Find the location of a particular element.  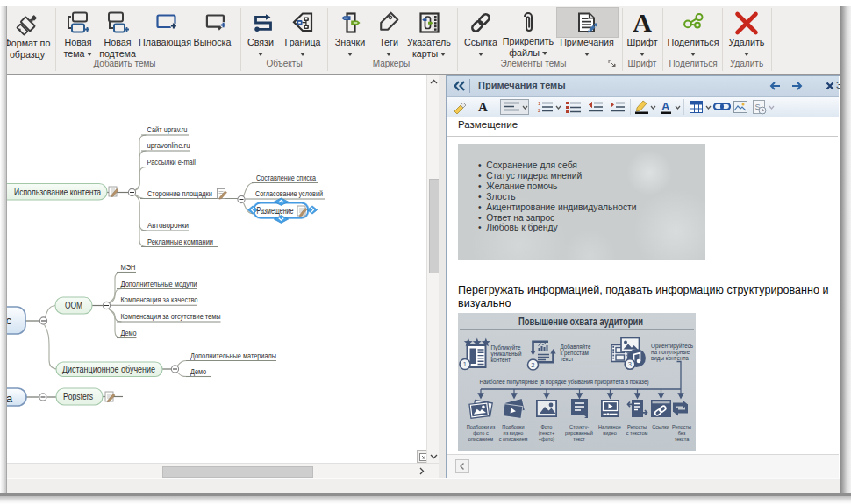

svg-text: с описанием is located at coordinates (514, 439).